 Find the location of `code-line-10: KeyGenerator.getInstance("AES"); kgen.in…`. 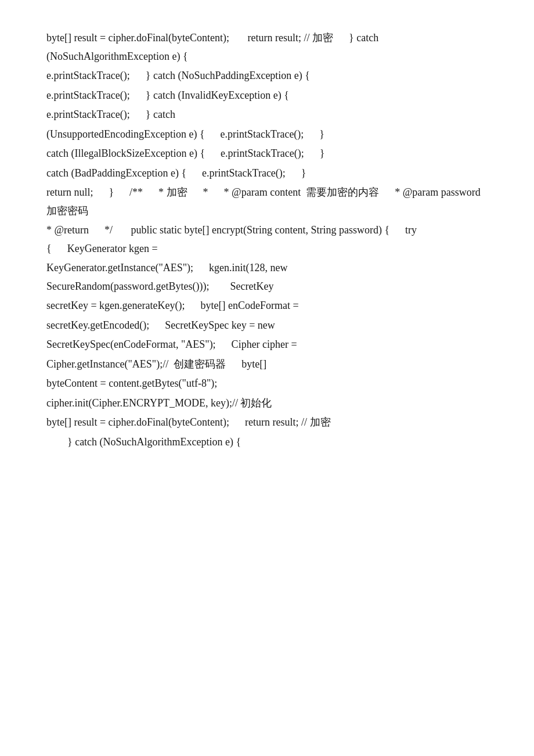

code-line-10: KeyGenerator.getInstance("AES"); kgen.in… is located at coordinates (267, 278).